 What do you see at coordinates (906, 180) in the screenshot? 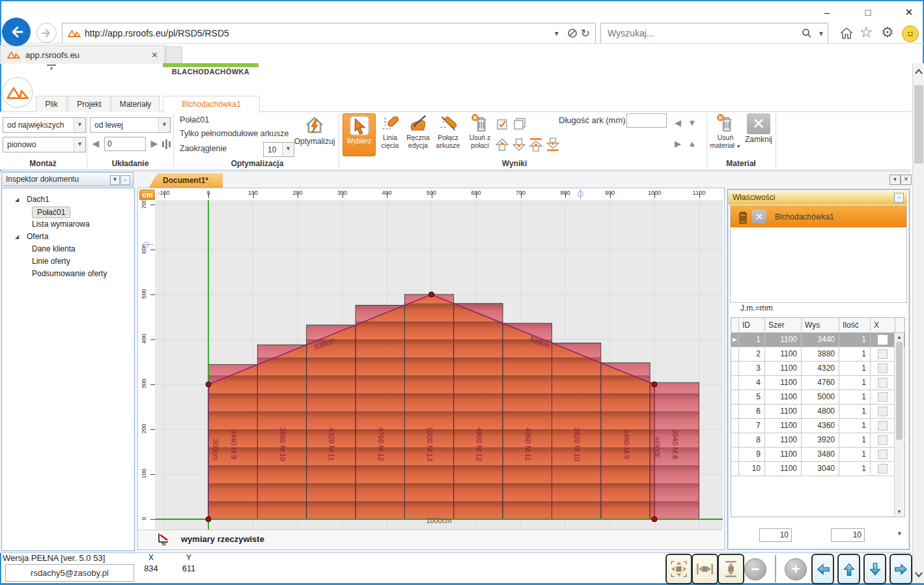
I see `document-close-icon: ✕` at bounding box center [906, 180].